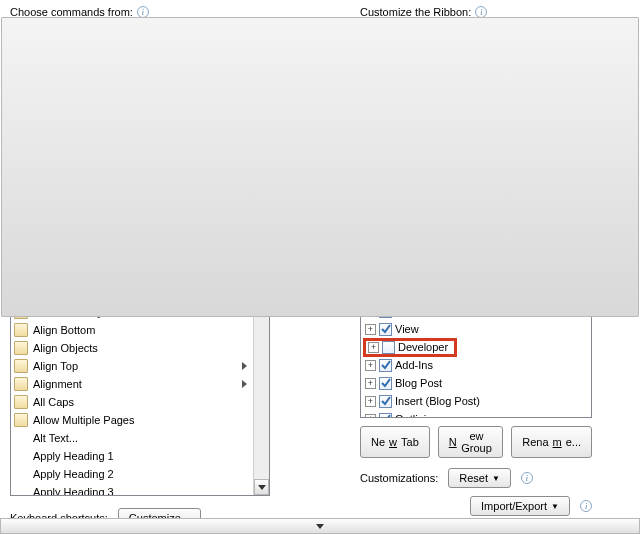 This screenshot has width=640, height=534. What do you see at coordinates (470, 442) in the screenshot?
I see `new-group-button: New Group` at bounding box center [470, 442].